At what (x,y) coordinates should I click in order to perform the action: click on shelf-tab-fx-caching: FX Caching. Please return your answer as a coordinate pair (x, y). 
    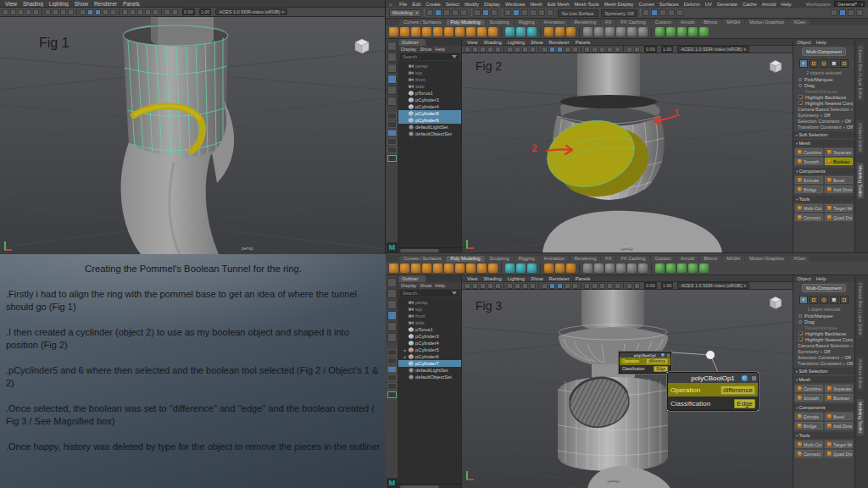
    Looking at the image, I should click on (632, 22).